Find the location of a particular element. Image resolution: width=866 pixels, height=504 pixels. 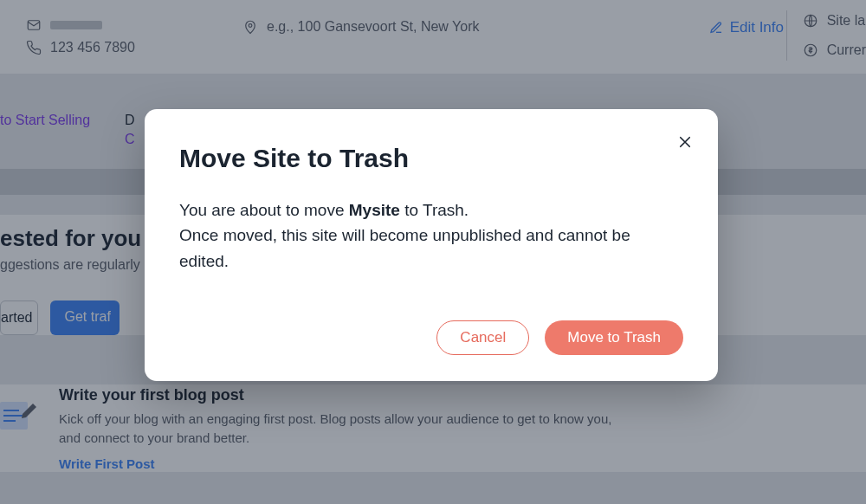

modal-body-line2: Once moved, this site will become unpubl… is located at coordinates (405, 248).